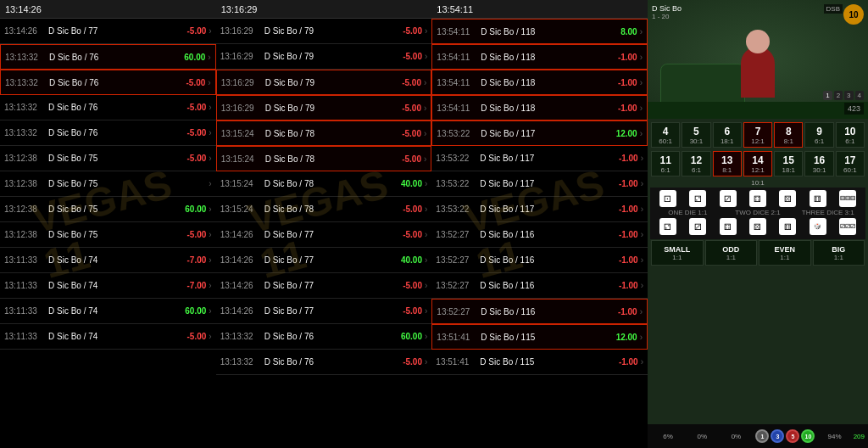 This screenshot has width=868, height=448. I want to click on die-1e: ⚄, so click(787, 199).